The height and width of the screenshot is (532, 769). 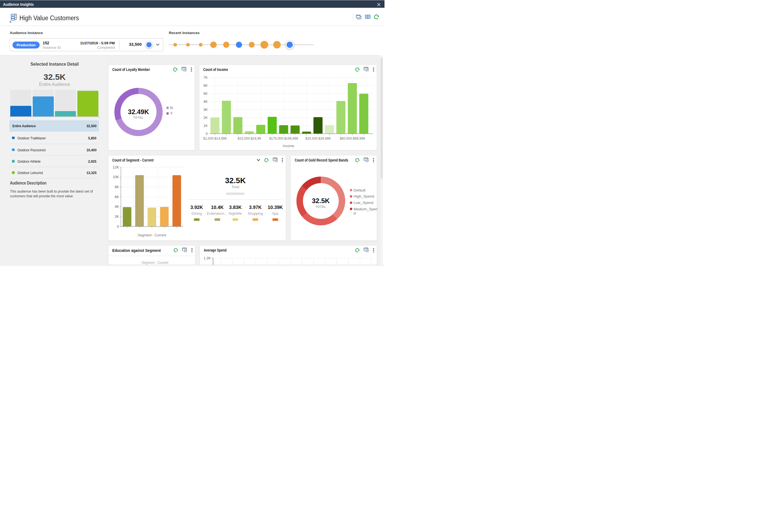 I want to click on svg-text: Medium_Spen, so click(x=365, y=209).